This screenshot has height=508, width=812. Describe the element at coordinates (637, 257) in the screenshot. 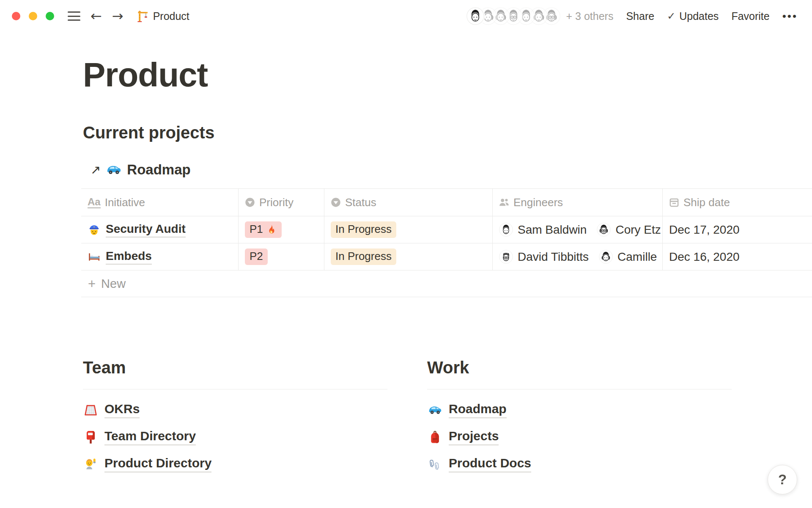

I see `person-name: Camille` at that location.